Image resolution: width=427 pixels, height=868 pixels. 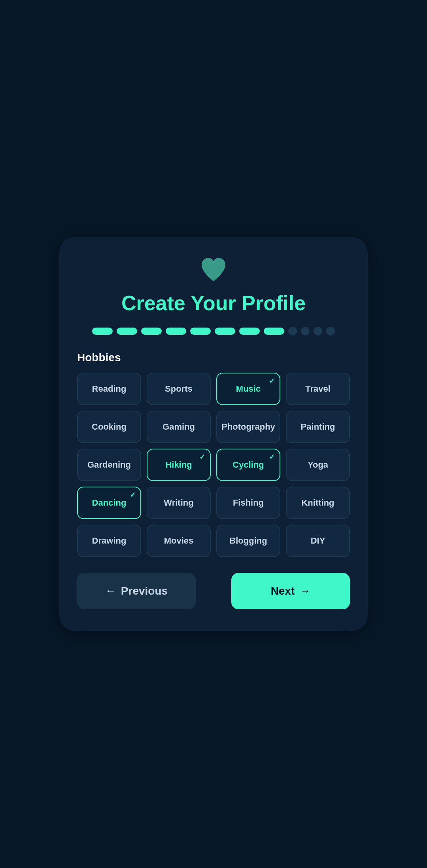 What do you see at coordinates (179, 427) in the screenshot?
I see `hobby-gaming: Gaming` at bounding box center [179, 427].